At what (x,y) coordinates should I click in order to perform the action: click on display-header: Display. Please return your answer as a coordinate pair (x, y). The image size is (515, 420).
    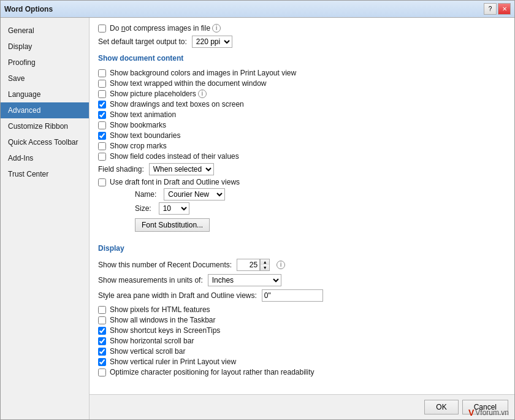
    Looking at the image, I should click on (302, 249).